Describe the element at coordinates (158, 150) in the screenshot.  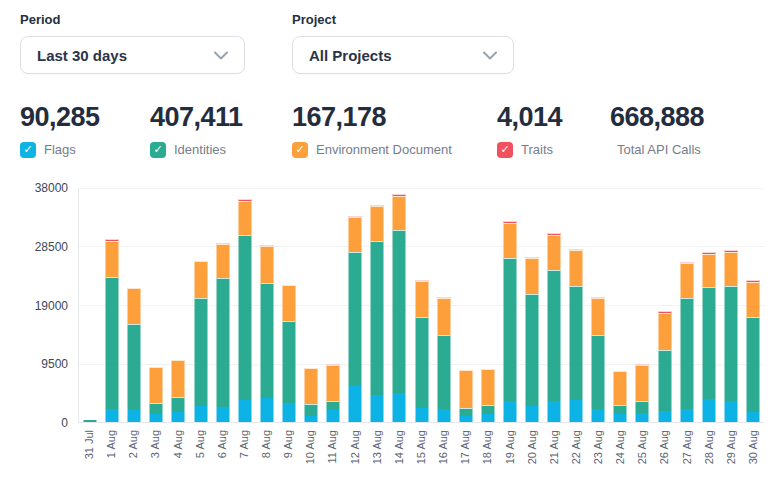
I see `identities-checkbox: ✓` at that location.